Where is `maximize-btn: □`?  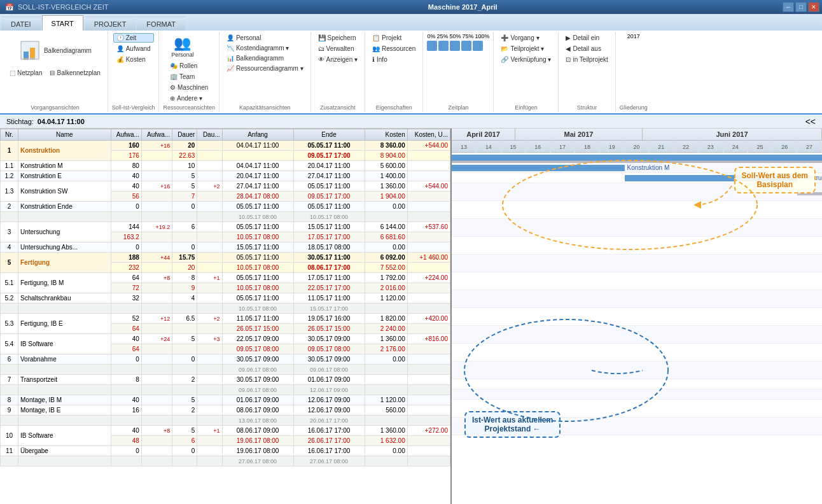
maximize-btn: □ is located at coordinates (801, 7).